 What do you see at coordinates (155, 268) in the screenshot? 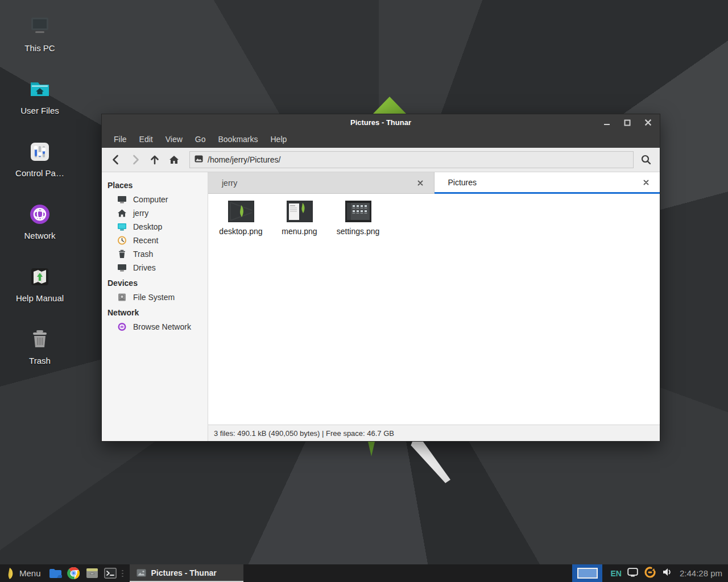
I see `sidebar-item-drives: Drives` at bounding box center [155, 268].